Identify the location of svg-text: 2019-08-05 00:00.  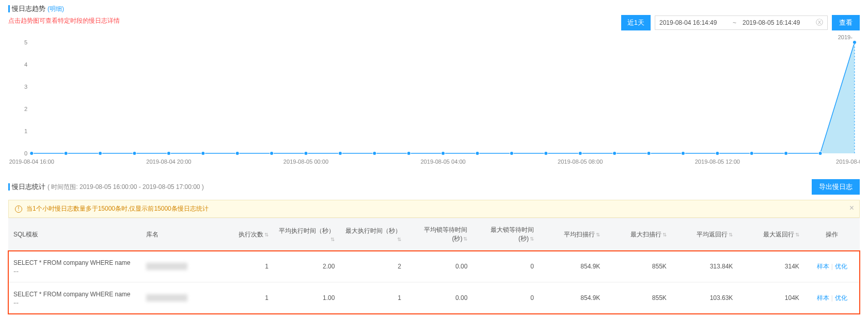
(306, 162).